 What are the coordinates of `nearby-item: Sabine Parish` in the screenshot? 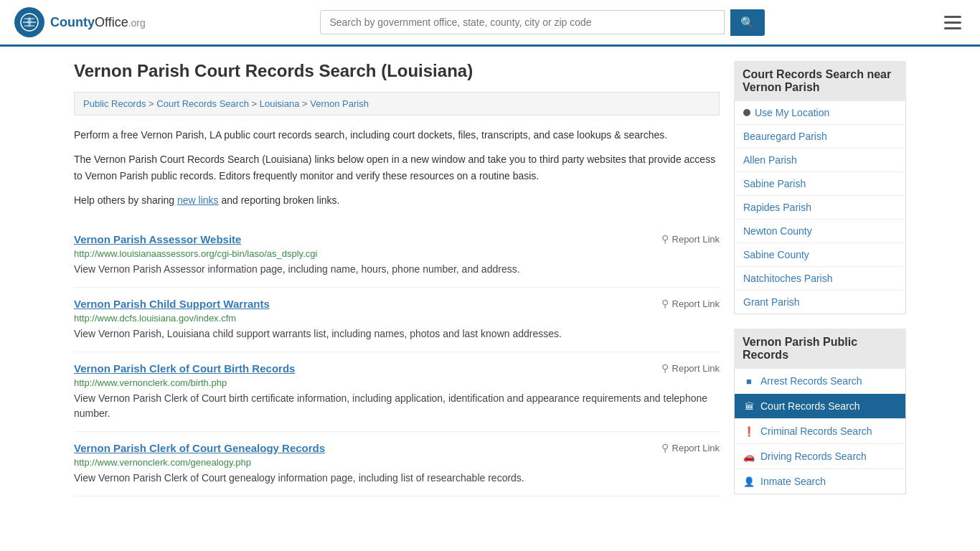 It's located at (820, 184).